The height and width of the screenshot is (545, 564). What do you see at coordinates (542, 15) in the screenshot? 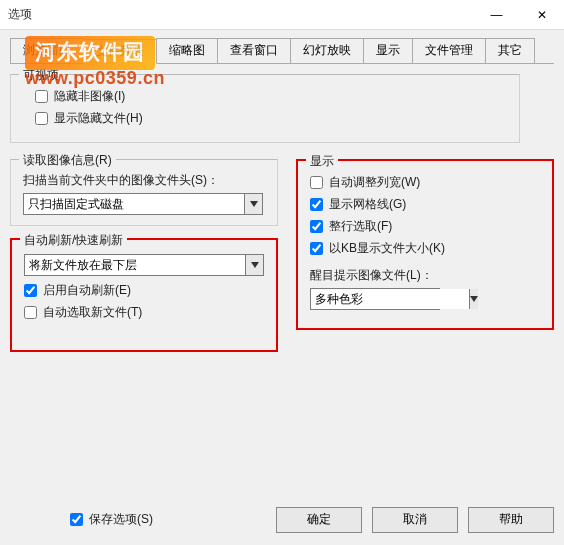
I see `close-button: ✕` at bounding box center [542, 15].